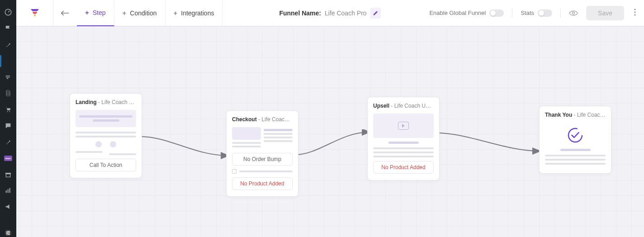 This screenshot has height=237, width=644. Describe the element at coordinates (403, 126) in the screenshot. I see `play-icon` at that location.